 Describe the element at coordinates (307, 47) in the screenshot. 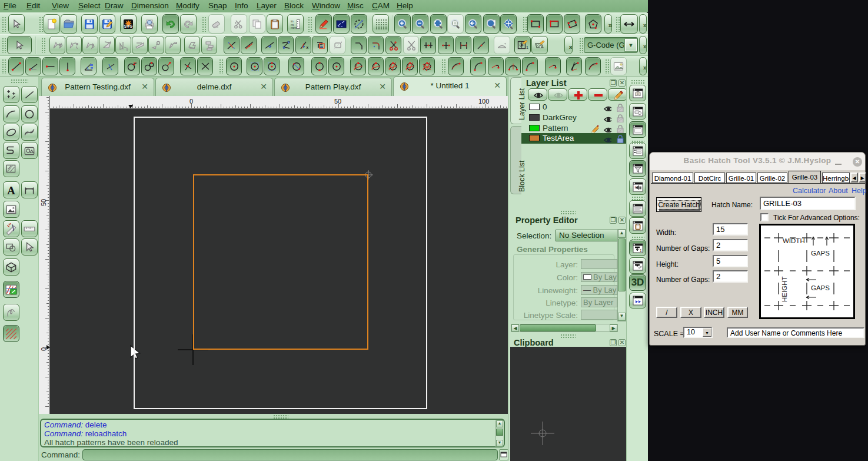

I see `svg-text: x` at that location.